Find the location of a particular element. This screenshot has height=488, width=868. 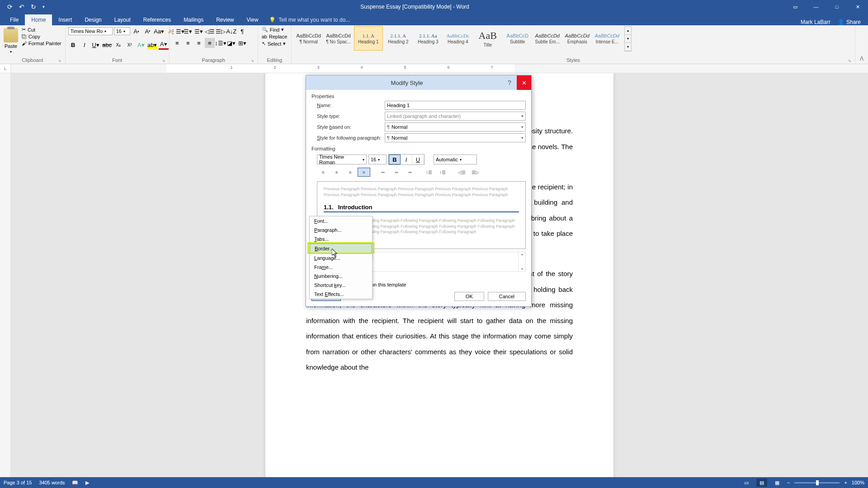

cut-button: ✂Cut is located at coordinates (42, 30).